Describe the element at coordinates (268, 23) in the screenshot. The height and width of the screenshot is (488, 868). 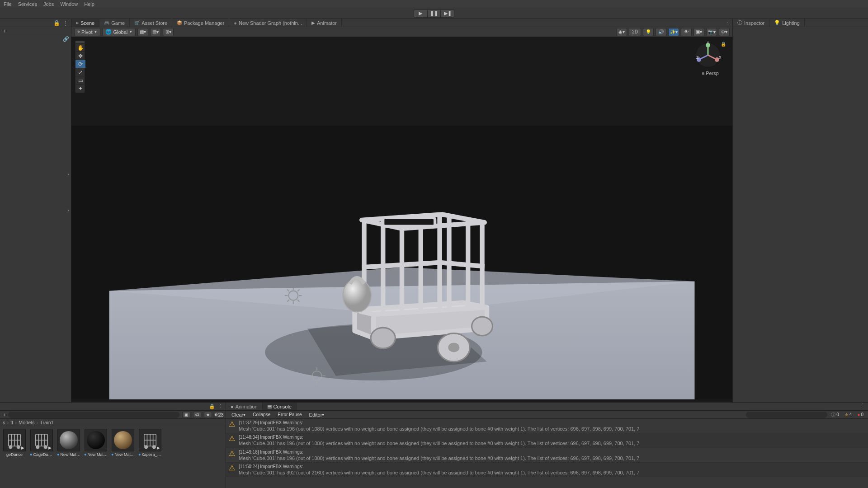
I see `tab-shader-graph: ●New Shader Graph (nothin...` at that location.